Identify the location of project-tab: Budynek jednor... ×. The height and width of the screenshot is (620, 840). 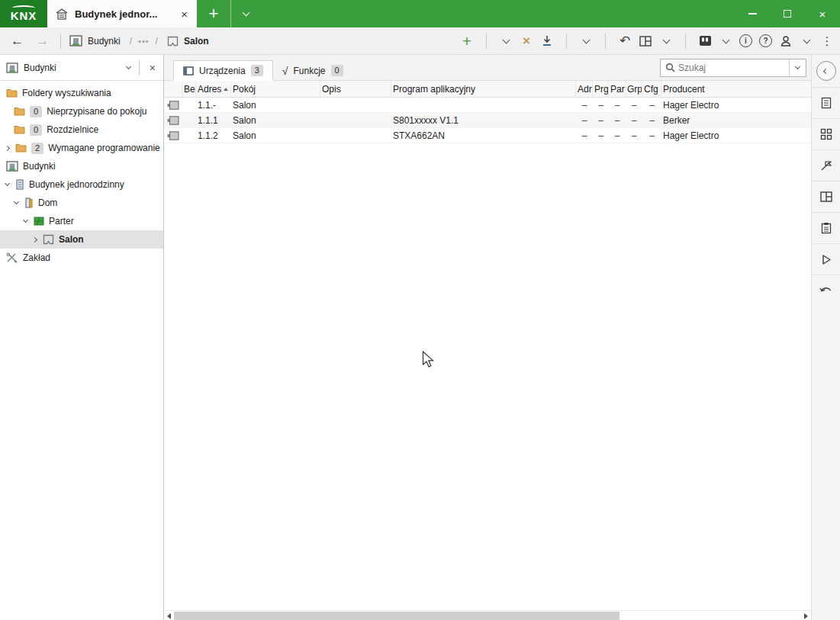
(122, 14).